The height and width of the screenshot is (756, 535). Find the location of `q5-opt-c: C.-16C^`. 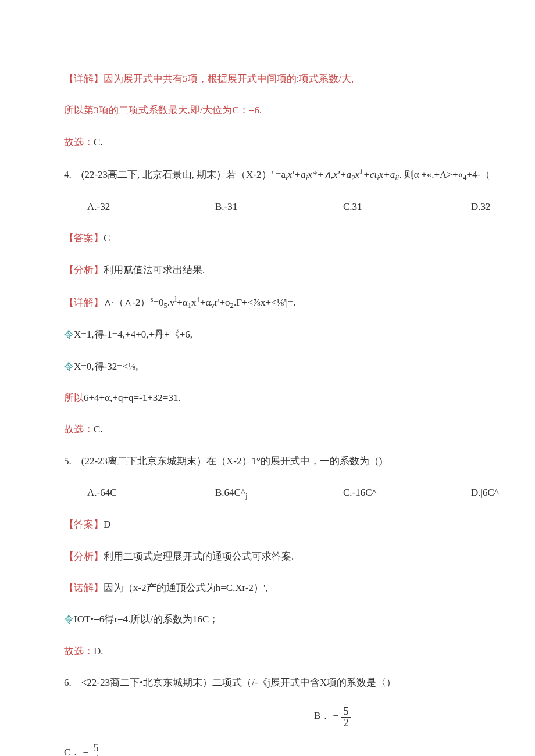

q5-opt-c: C.-16C^ is located at coordinates (407, 493).